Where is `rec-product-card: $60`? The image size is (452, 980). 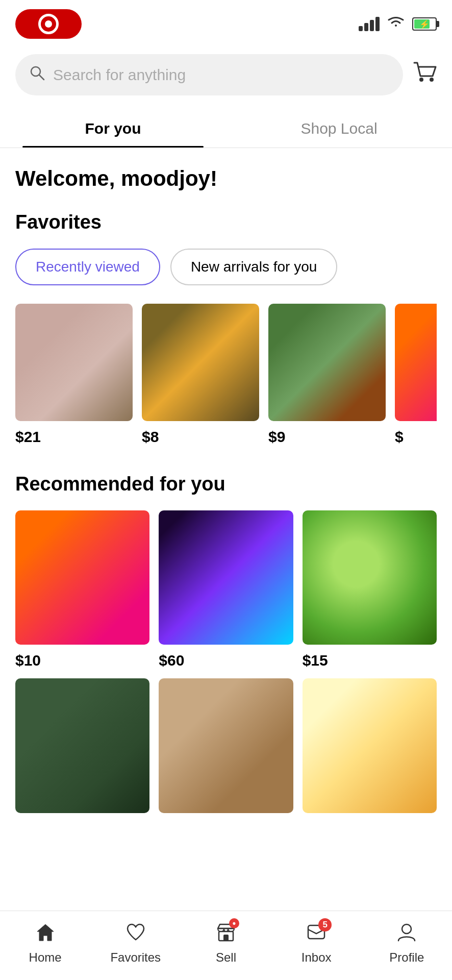
rec-product-card: $60 is located at coordinates (225, 590).